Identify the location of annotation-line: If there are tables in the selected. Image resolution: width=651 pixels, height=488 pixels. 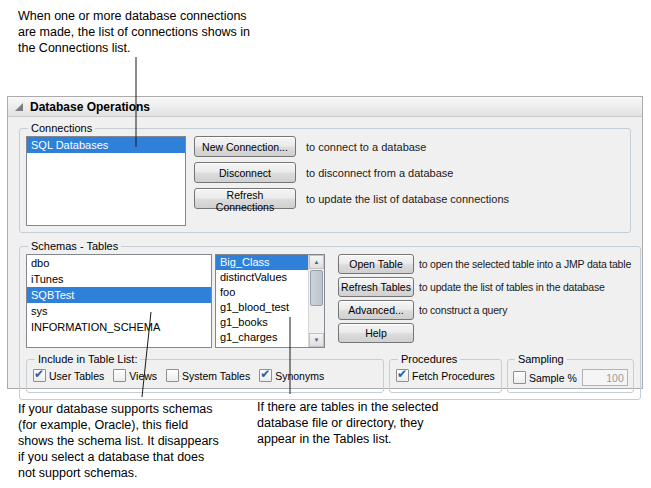
(348, 407).